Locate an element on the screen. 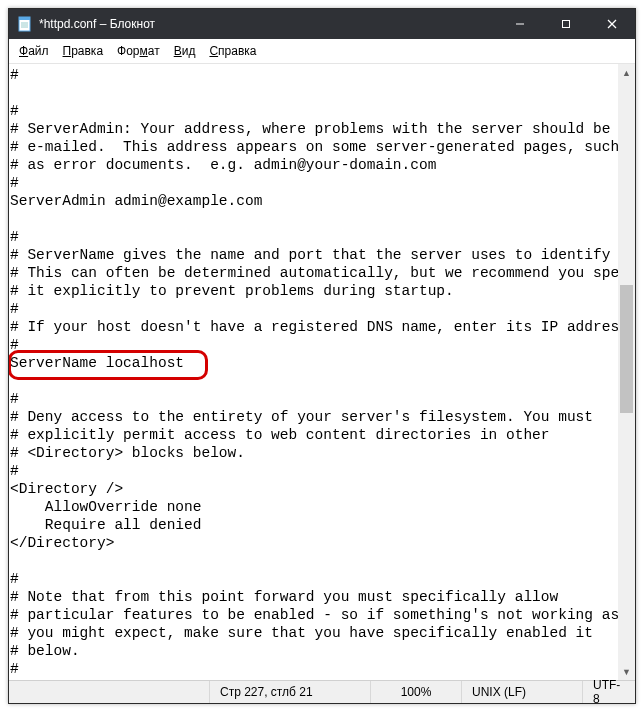 This screenshot has width=642, height=710. status-eol: UNIX (LF) is located at coordinates (522, 692).